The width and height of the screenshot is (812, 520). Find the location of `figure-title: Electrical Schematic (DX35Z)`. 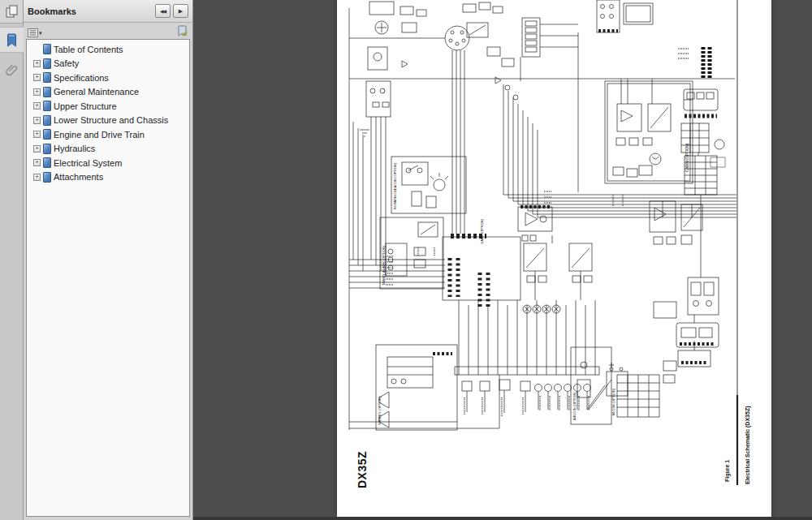

figure-title: Electrical Schematic (DX35Z) is located at coordinates (748, 446).